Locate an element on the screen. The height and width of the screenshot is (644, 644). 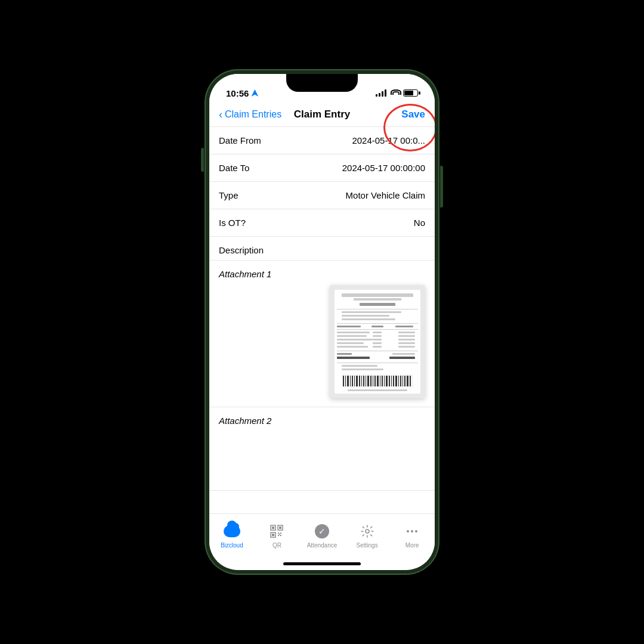
attendance-icon-container: ✓ is located at coordinates (322, 531).